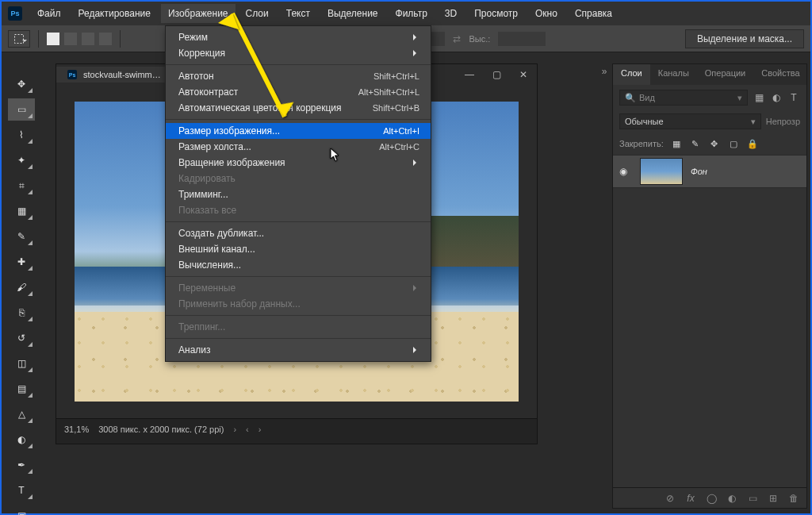  I want to click on menu-item: Автоматическая цветовая коррекцияShift+C…, so click(298, 108).